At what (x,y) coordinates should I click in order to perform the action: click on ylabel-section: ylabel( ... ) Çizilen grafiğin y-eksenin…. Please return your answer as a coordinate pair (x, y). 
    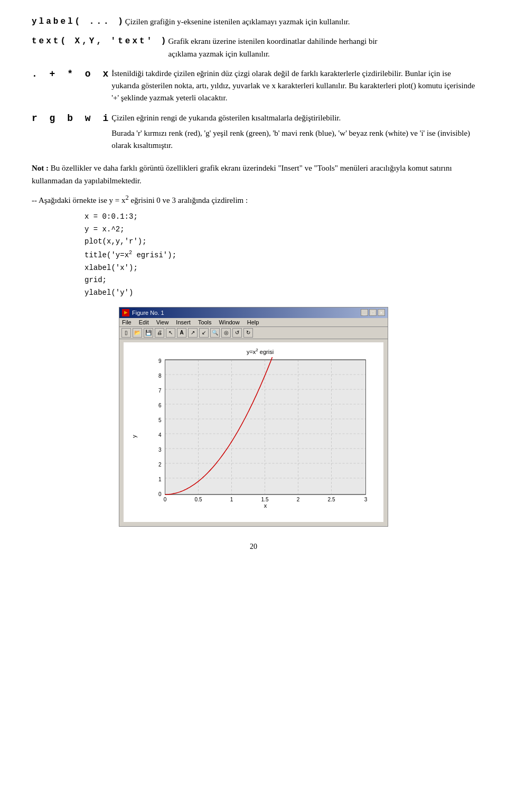
    Looking at the image, I should click on (253, 22).